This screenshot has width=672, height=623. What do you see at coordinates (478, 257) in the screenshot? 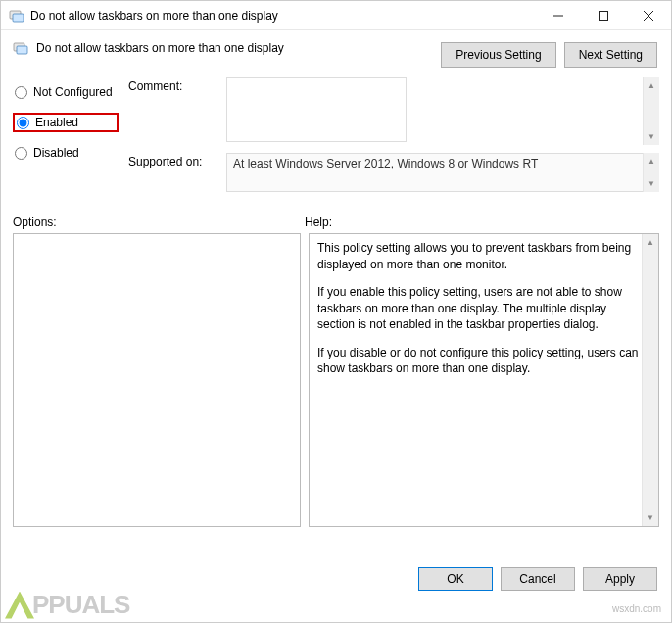
I see `help-paragraph: This policy setting allows you to preven…` at bounding box center [478, 257].